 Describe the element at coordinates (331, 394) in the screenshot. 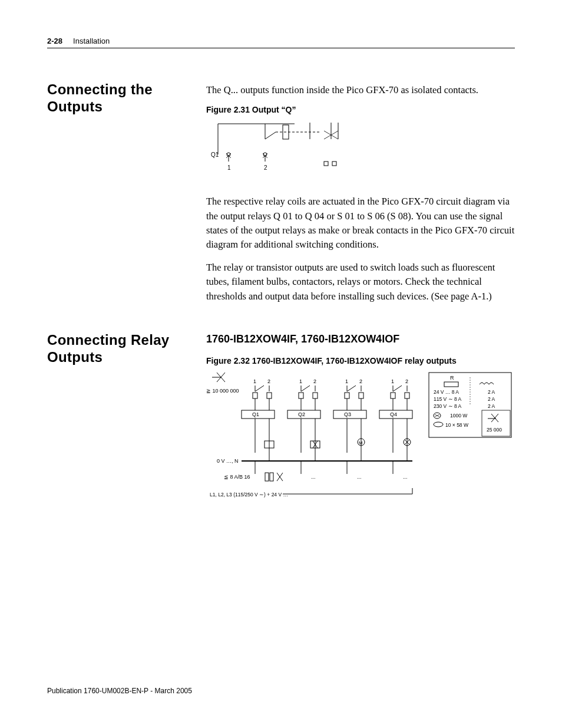

I see `relay-row: 1 2 1 2` at that location.